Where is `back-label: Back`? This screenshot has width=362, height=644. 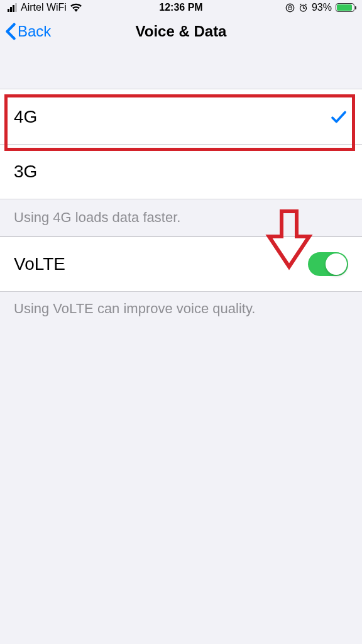 back-label: Back is located at coordinates (34, 31).